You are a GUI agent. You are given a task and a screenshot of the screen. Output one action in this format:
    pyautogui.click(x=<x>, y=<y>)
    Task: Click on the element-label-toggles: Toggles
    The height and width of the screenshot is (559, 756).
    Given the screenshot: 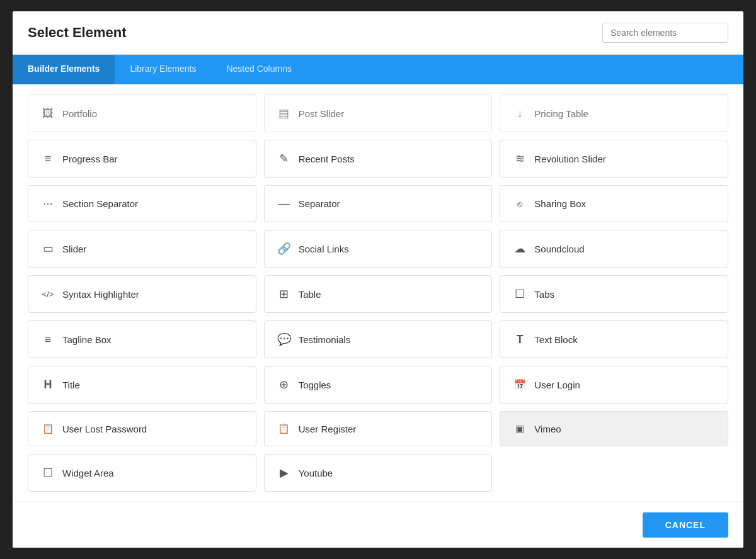 What is the action you would take?
    pyautogui.click(x=315, y=385)
    